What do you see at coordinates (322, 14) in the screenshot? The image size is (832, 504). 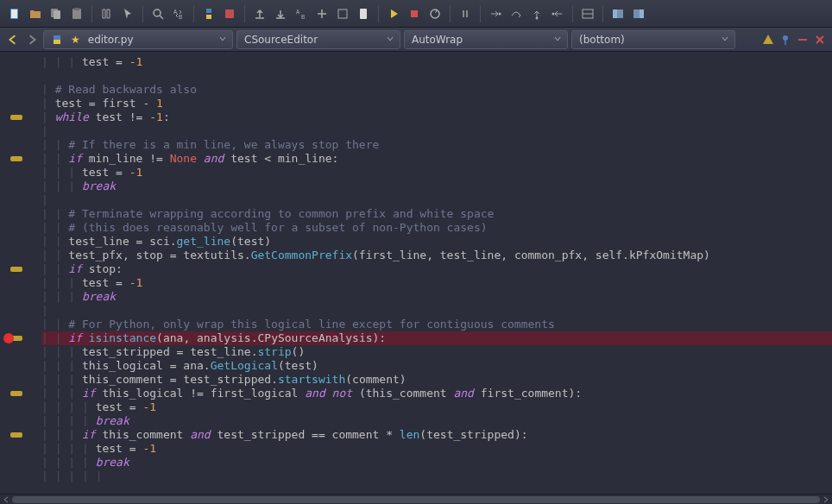 I see `add-icon` at bounding box center [322, 14].